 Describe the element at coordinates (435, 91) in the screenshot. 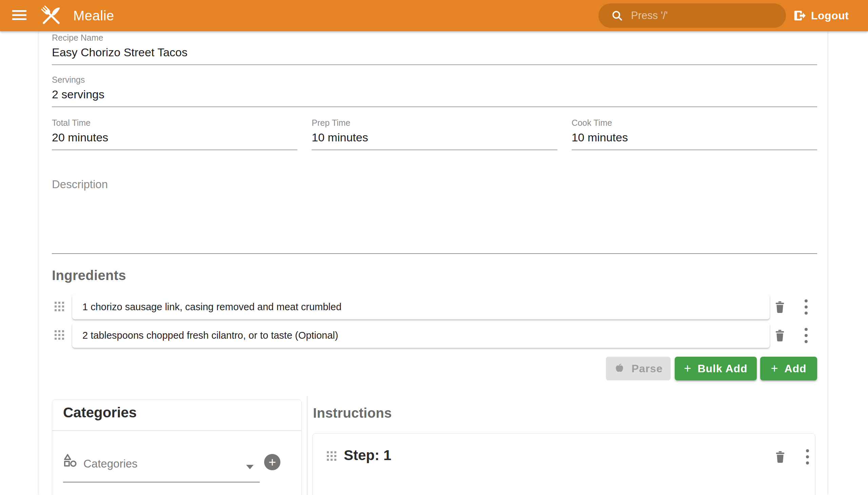

I see `servings-field: Servings` at that location.